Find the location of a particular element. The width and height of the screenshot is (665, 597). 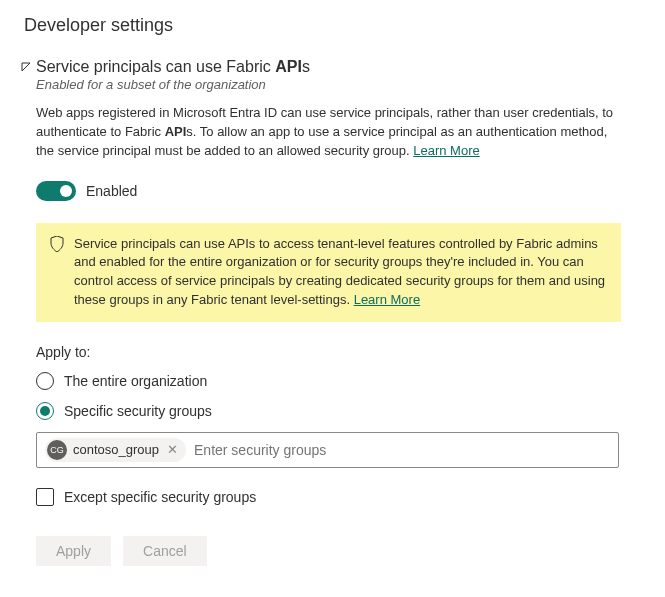

cancel-button: Cancel is located at coordinates (165, 551).